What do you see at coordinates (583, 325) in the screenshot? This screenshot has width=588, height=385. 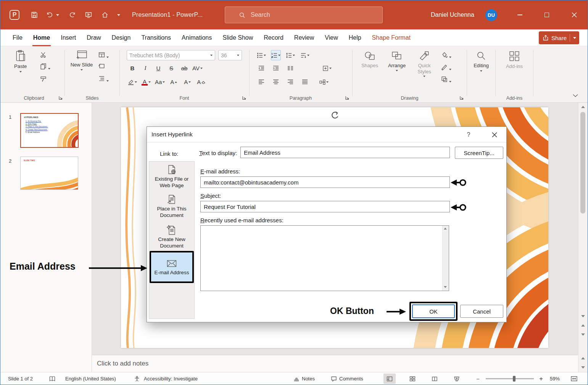 I see `previous-slide-icon` at bounding box center [583, 325].